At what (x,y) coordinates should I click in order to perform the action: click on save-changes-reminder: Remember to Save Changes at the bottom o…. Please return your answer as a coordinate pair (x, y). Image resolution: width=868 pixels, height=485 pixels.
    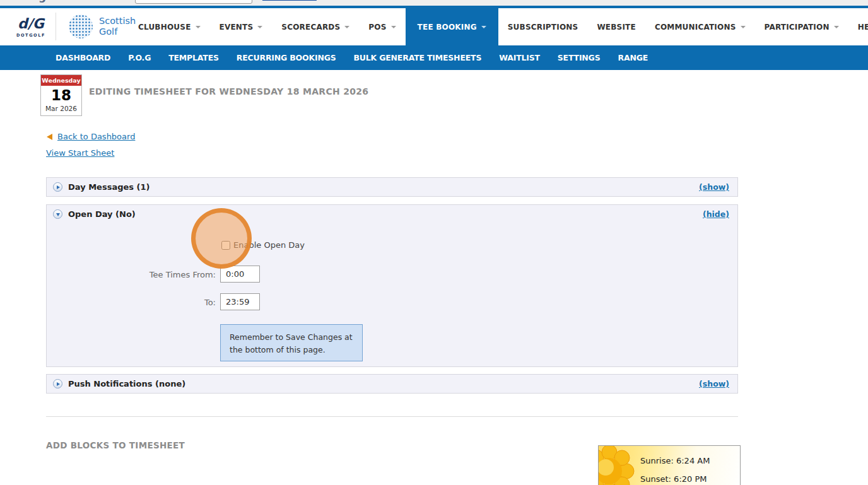
    Looking at the image, I should click on (291, 343).